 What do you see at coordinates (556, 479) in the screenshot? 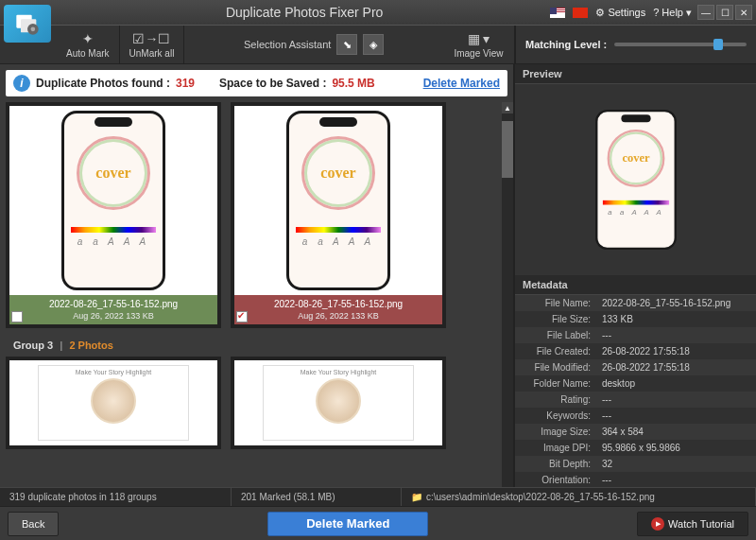
I see `metadata-key: Orientation:` at bounding box center [556, 479].